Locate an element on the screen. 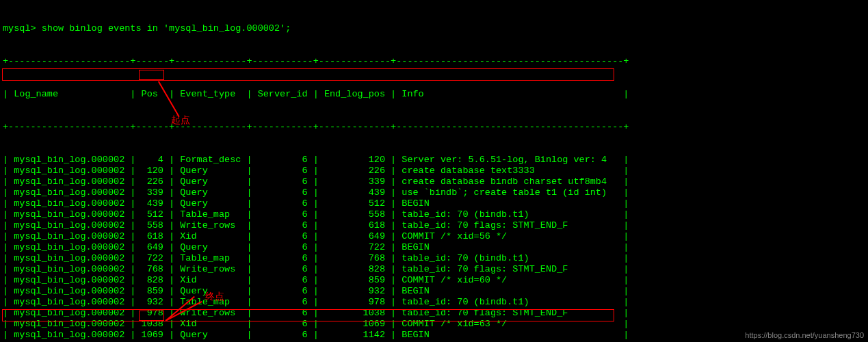  table-row-text: | mysql_bin_log.000002 | 722 | Table_map… is located at coordinates (316, 259).